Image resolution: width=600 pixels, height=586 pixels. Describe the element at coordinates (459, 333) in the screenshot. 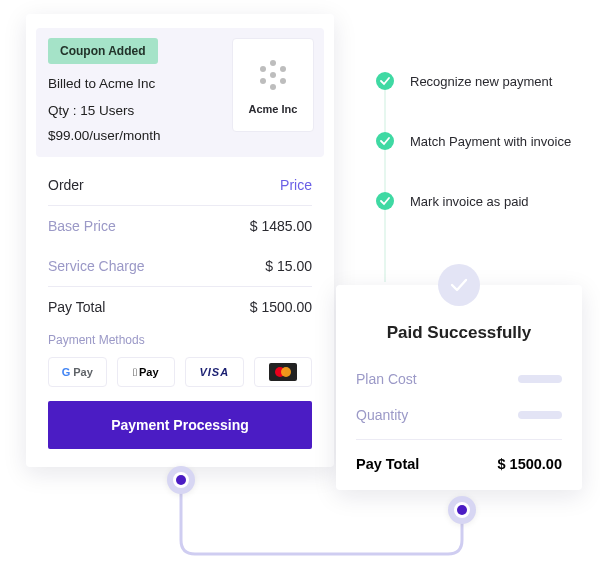

I see `success-title: Paid Successfully` at that location.